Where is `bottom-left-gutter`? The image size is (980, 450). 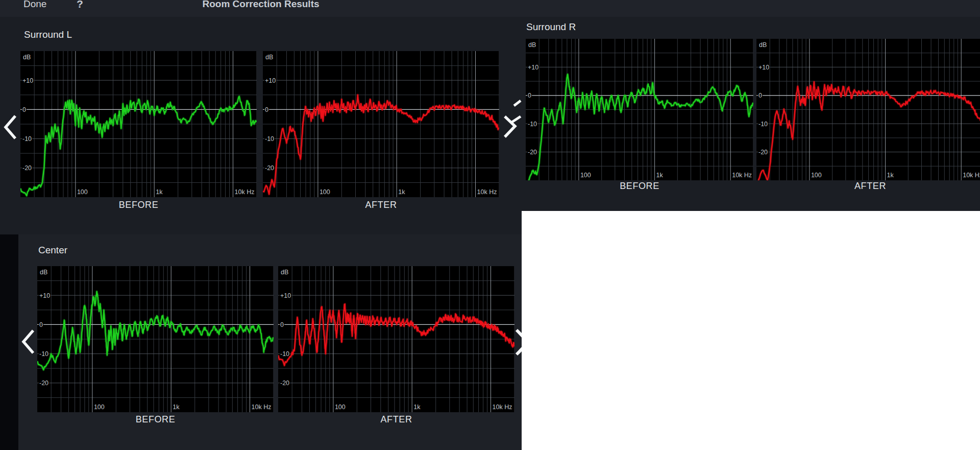
bottom-left-gutter is located at coordinates (9, 342).